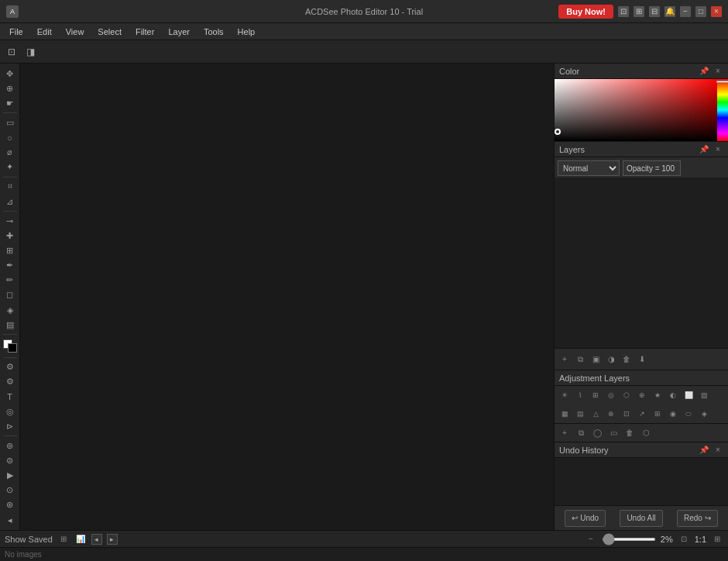 This screenshot has height=561, width=728. I want to click on adj-gradient-map: ▤, so click(580, 414).